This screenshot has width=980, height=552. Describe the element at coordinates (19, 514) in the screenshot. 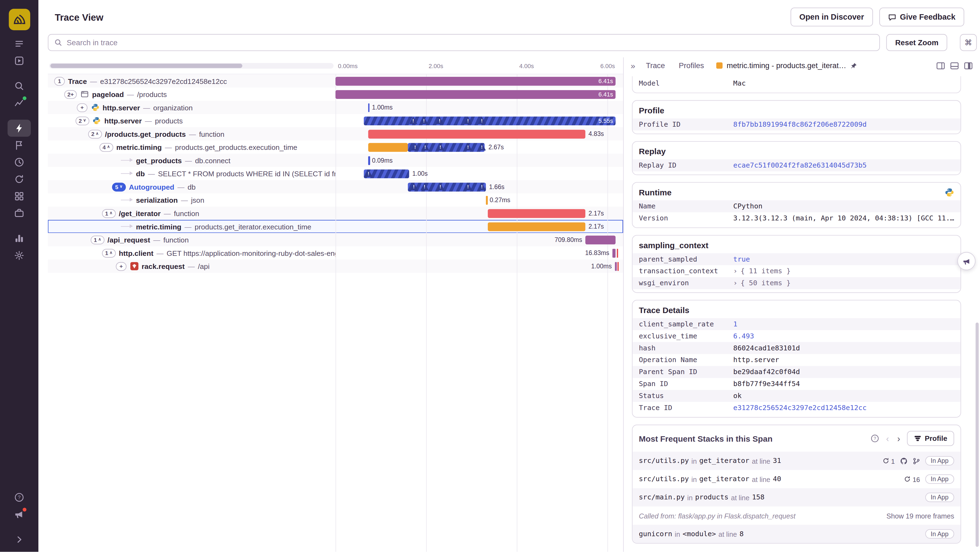

I see `sidebar-item-whats-new` at that location.